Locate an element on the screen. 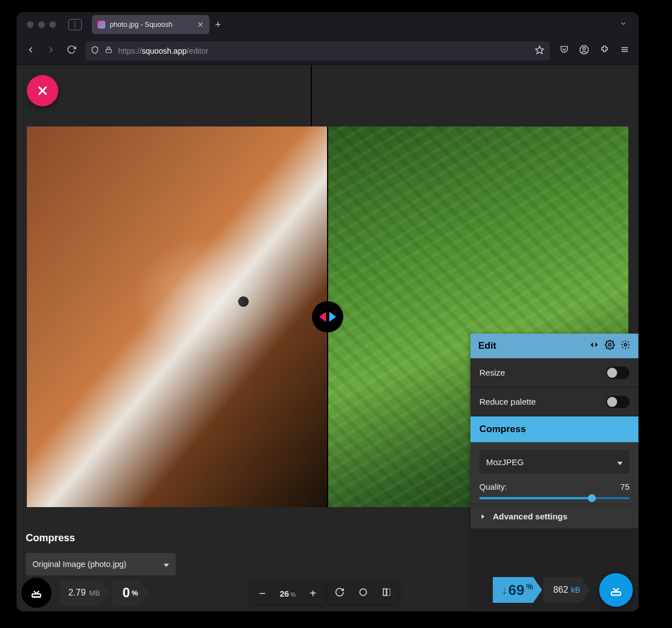  left-reduction-chip: 0 % is located at coordinates (130, 593).